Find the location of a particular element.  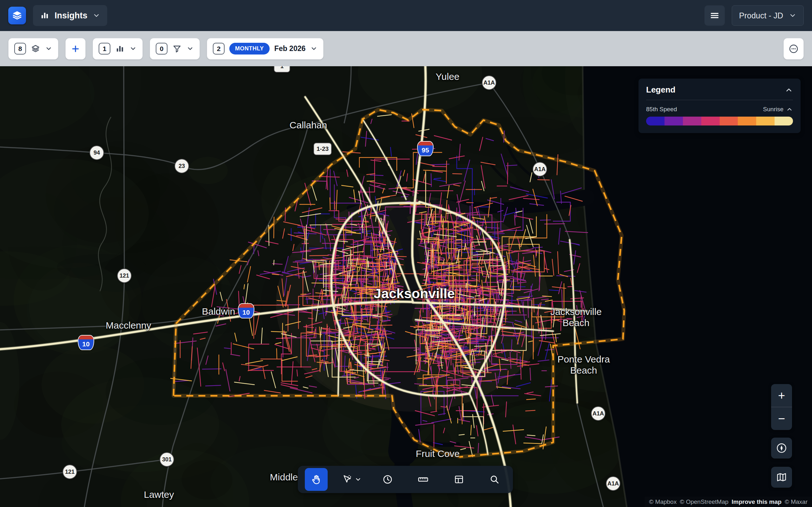

layers-icon is located at coordinates (36, 49).